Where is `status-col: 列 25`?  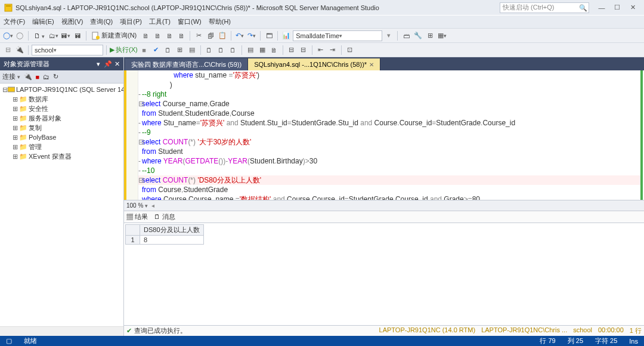
status-col: 列 25 is located at coordinates (575, 341).